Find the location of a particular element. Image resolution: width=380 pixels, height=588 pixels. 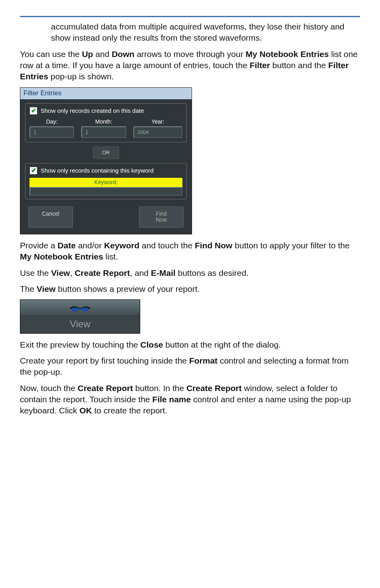

filter-entries-dialog: Filter Entries ✔ Show only records creat… is located at coordinates (106, 161).